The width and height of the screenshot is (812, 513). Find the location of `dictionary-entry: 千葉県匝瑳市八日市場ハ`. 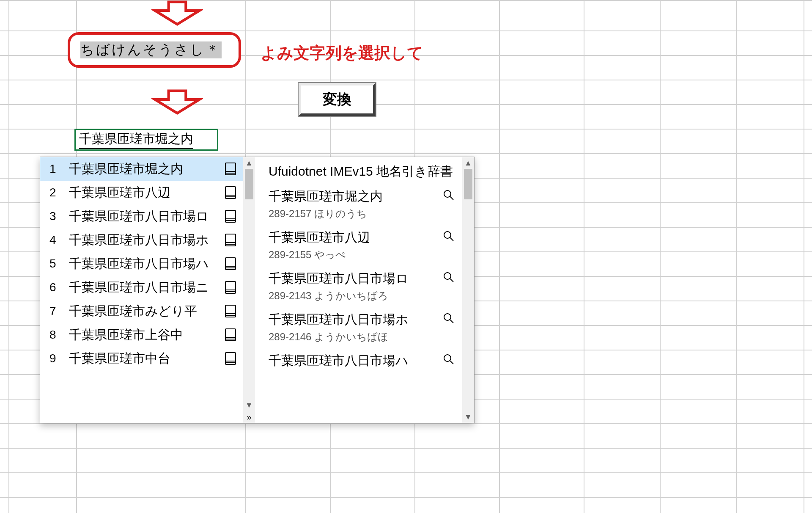

dictionary-entry: 千葉県匝瑳市八日市場ハ is located at coordinates (362, 361).